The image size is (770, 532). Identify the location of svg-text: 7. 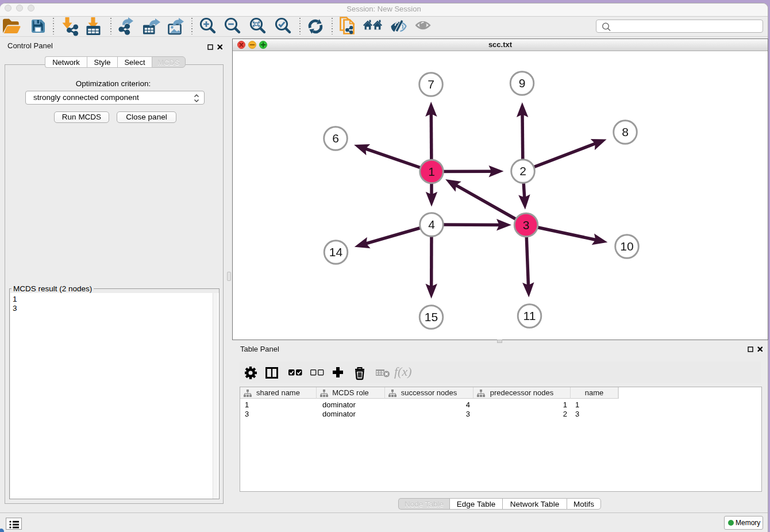
(431, 84).